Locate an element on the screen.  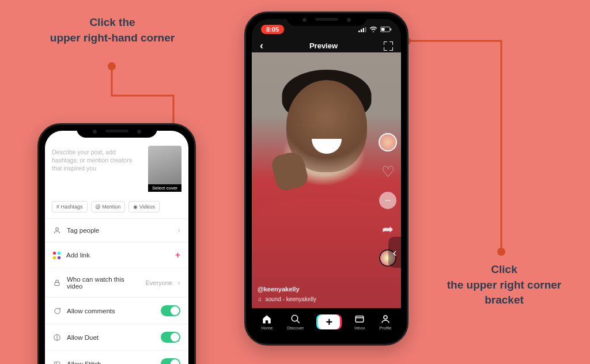
tab-home-label: Home is located at coordinates (267, 328).